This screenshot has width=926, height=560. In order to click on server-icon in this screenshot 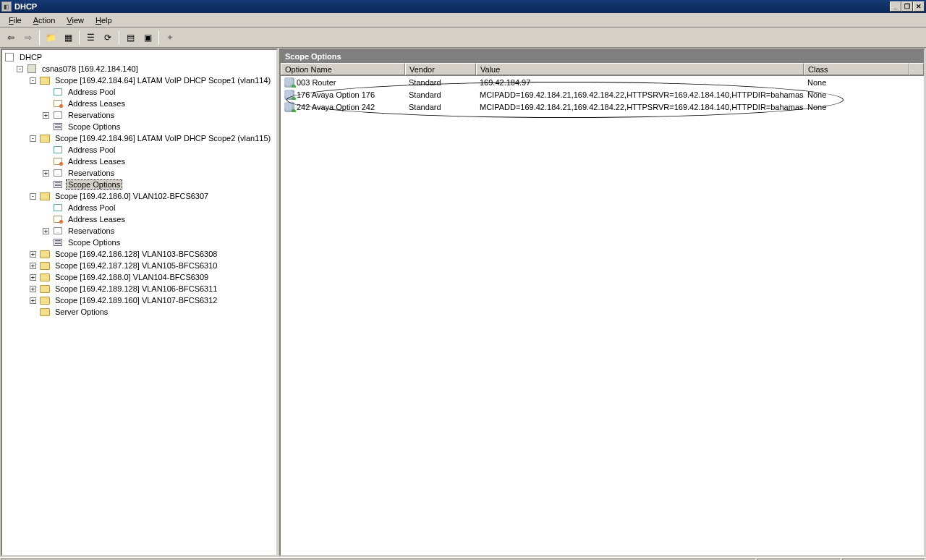, I will do `click(32, 69)`.